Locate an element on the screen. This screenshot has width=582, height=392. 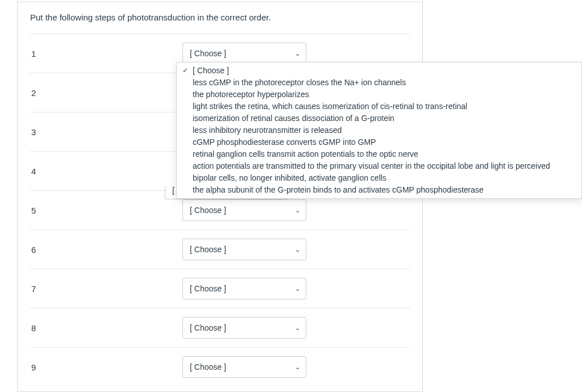
step-row-8: 8 [ Choose ] ⌄ is located at coordinates (220, 328).